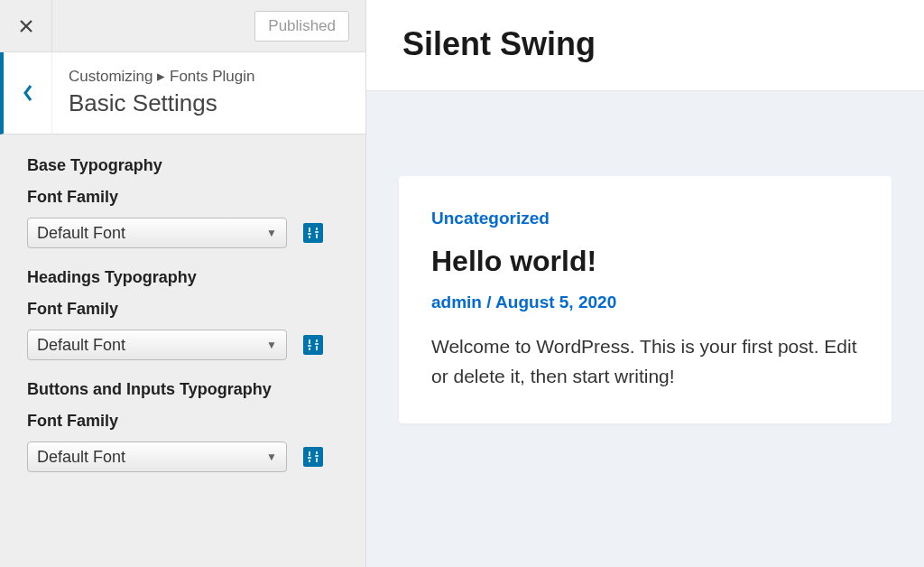  I want to click on typography-options-button-buttons, so click(313, 457).